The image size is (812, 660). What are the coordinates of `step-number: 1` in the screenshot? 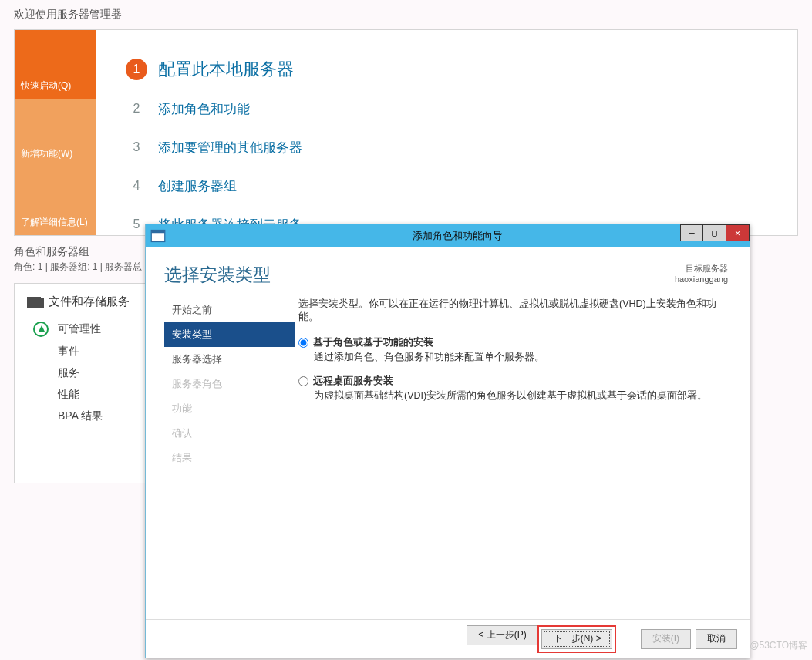 It's located at (136, 69).